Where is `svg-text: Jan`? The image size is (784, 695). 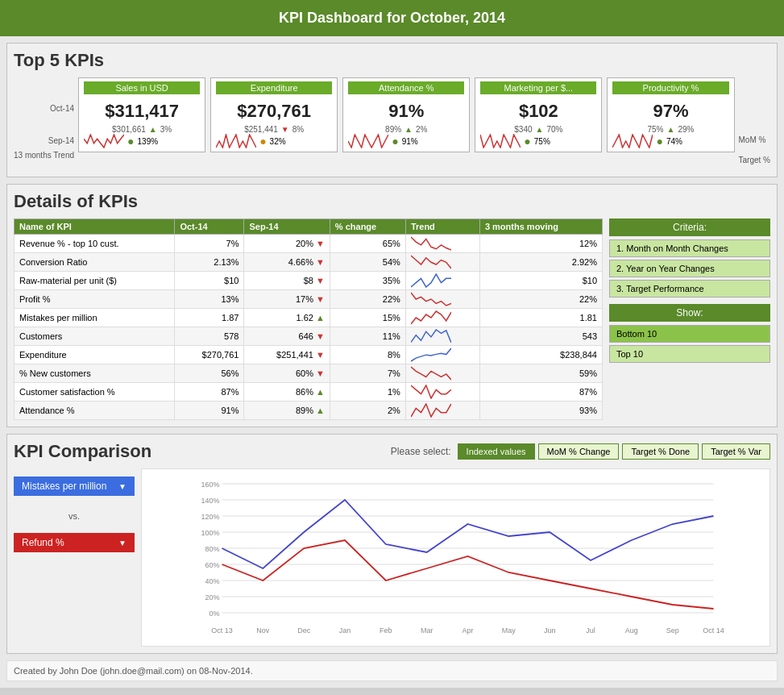 svg-text: Jan is located at coordinates (345, 630).